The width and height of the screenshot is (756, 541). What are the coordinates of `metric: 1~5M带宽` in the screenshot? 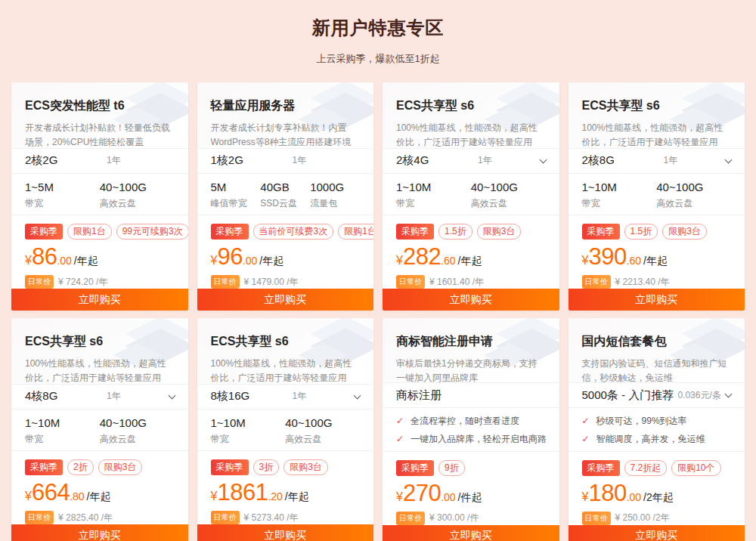 It's located at (62, 195).